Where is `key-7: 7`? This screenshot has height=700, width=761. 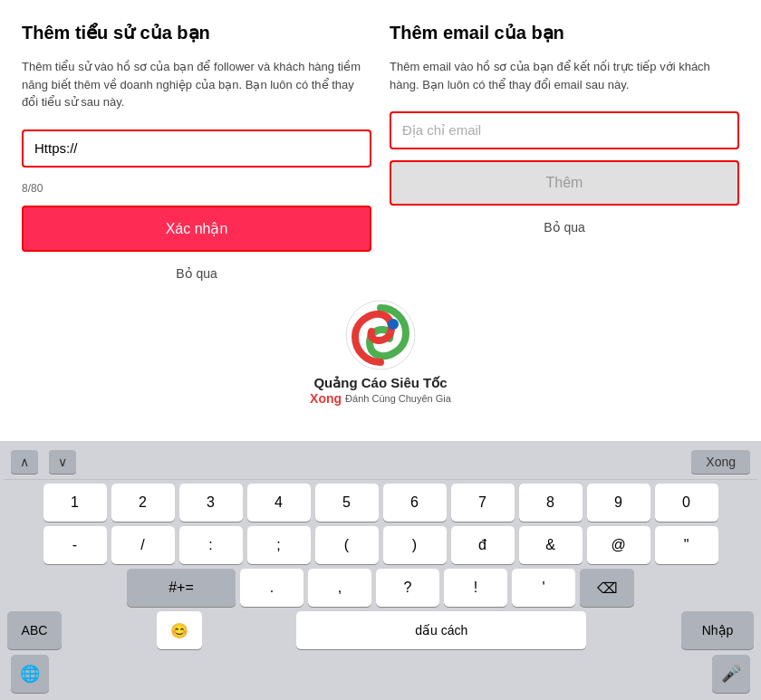 key-7: 7 is located at coordinates (483, 503).